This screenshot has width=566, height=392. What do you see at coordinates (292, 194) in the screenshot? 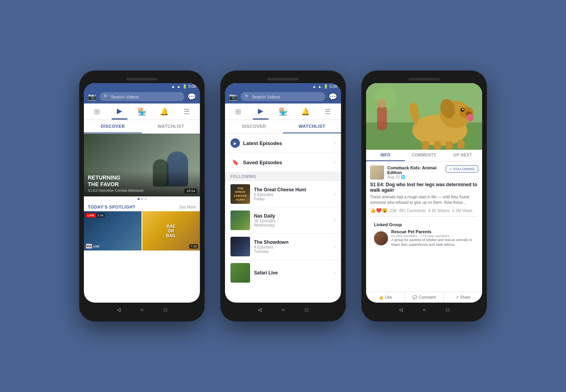
I see `show-episodes-cheese: 6 Episodes` at bounding box center [292, 194].